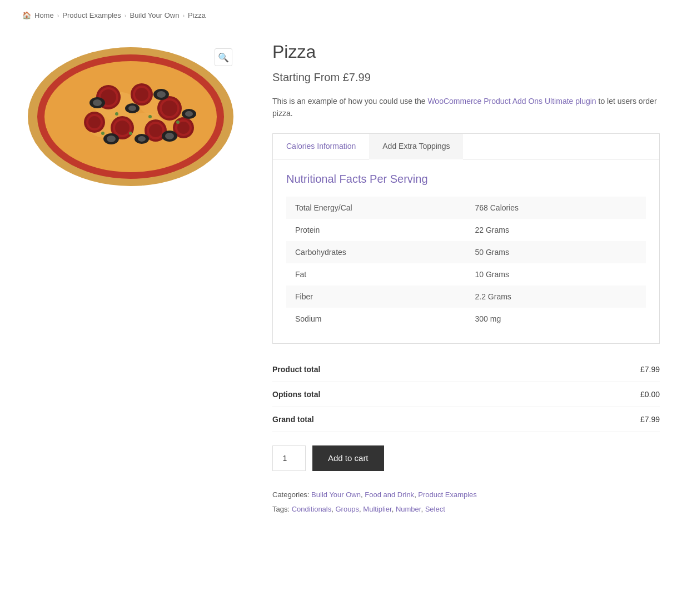 The width and height of the screenshot is (682, 616). What do you see at coordinates (466, 274) in the screenshot?
I see `nutrition-row: Fat10 Grams` at bounding box center [466, 274].